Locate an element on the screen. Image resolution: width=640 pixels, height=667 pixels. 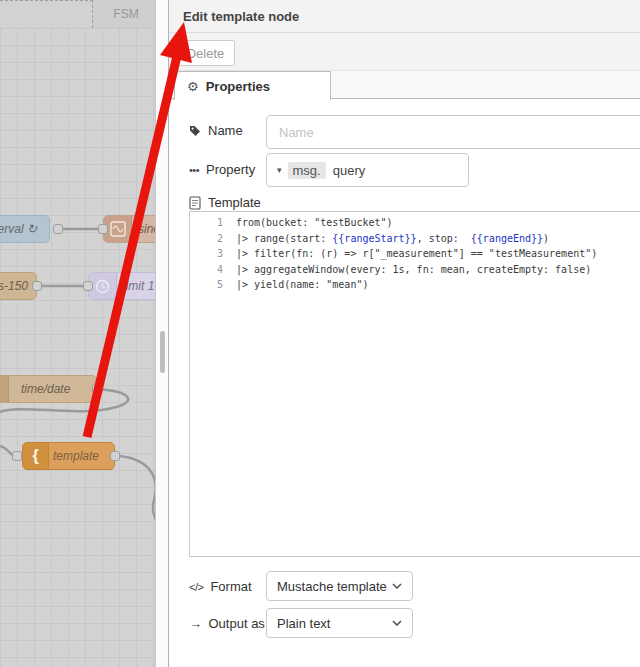
code-text: |> aggregateWindow(every: 1s, fn: mean, … is located at coordinates (414, 270).